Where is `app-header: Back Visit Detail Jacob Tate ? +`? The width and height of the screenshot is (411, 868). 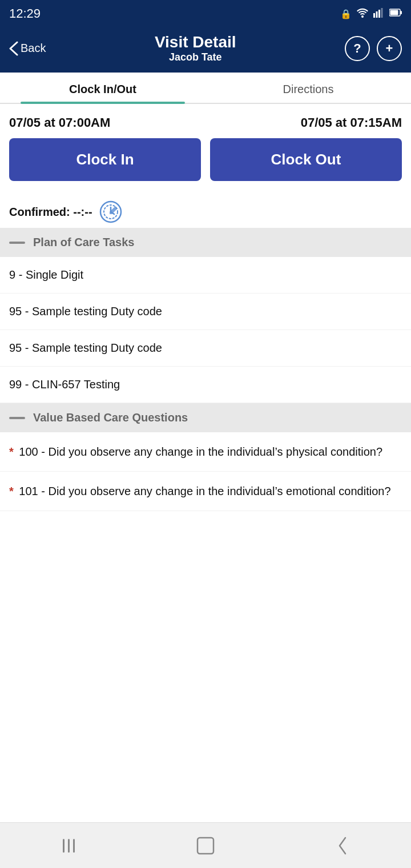 app-header: Back Visit Detail Jacob Tate ? + is located at coordinates (206, 50).